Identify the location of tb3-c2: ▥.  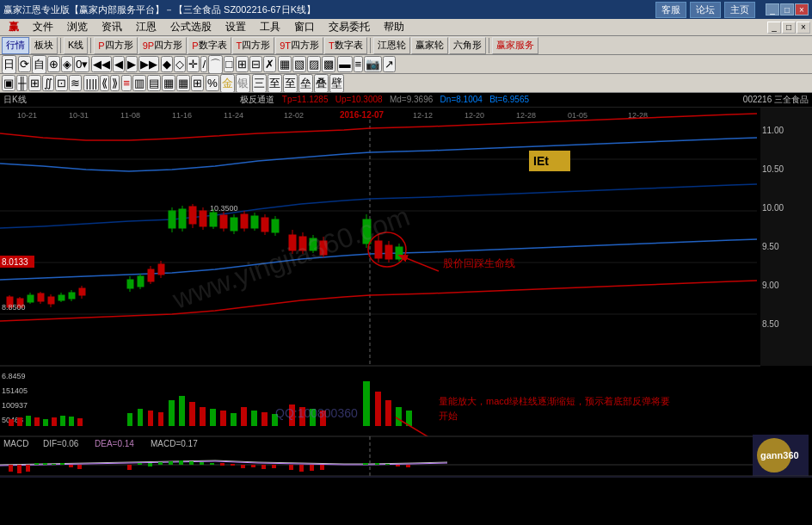
(139, 83).